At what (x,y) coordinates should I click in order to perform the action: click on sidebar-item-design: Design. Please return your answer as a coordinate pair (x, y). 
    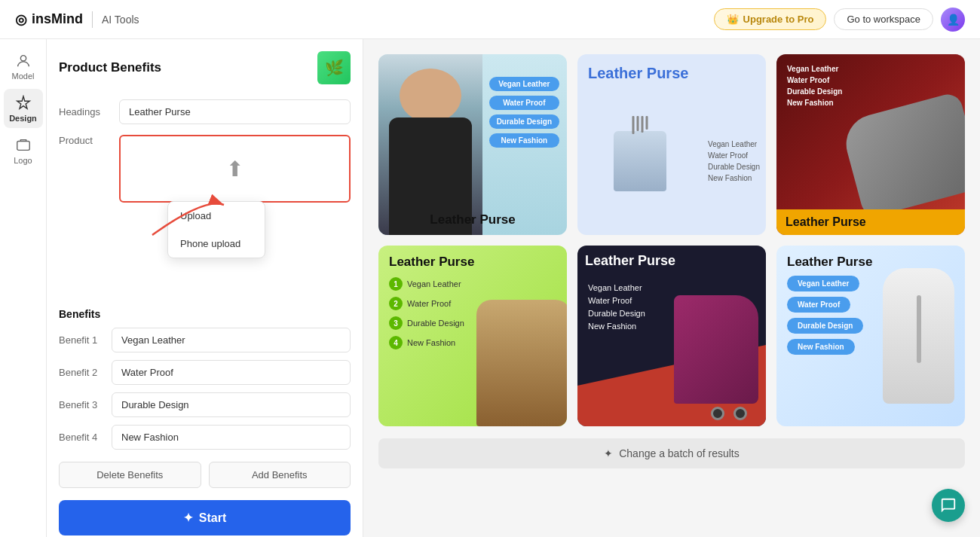
    Looking at the image, I should click on (23, 108).